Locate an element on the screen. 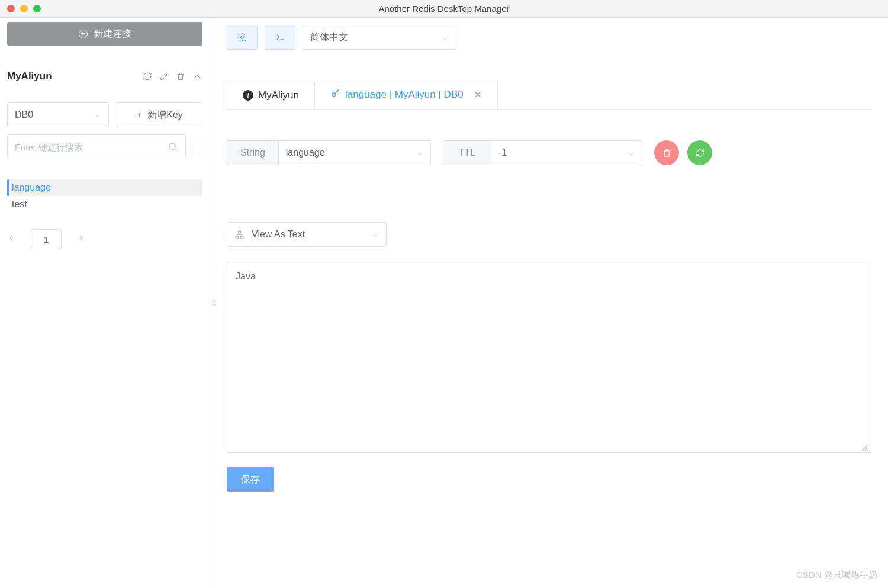  chevron-up-icon is located at coordinates (197, 76).